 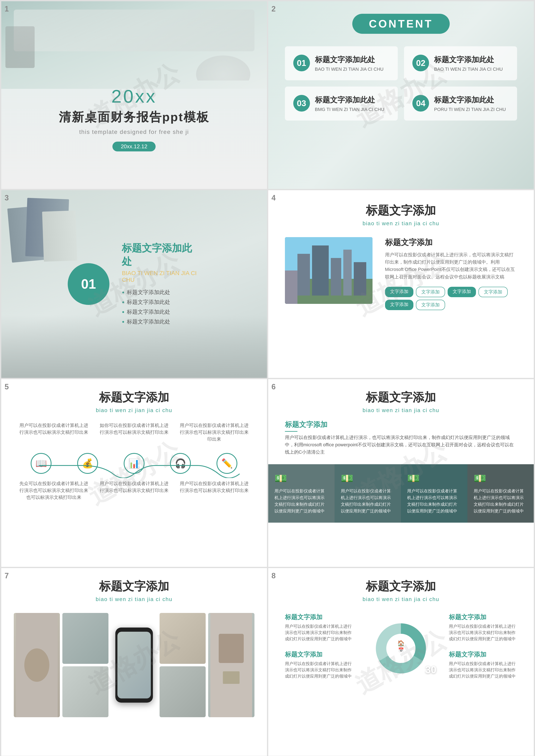 What do you see at coordinates (161, 302) in the screenshot?
I see `slide3-item-2: ● 标题文字添加此处` at bounding box center [161, 302].